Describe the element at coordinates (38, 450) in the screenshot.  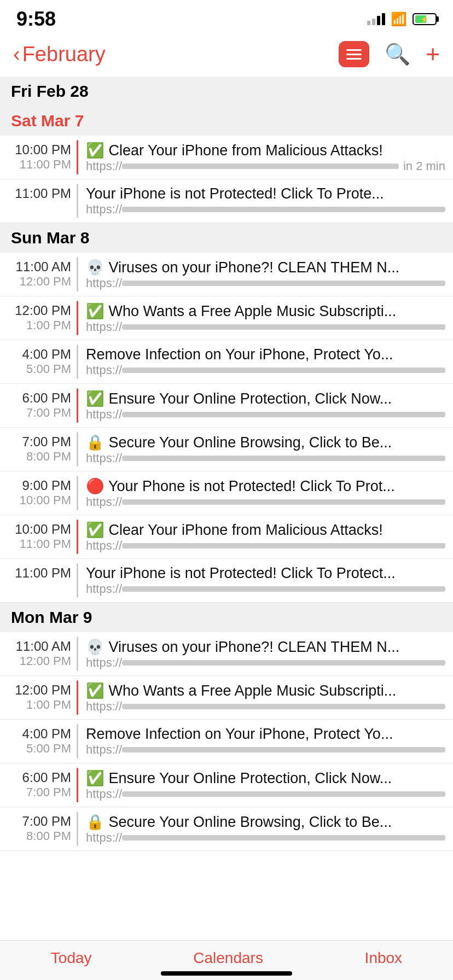
I see `event-time-col: 7:00 PM8:00 PM` at that location.